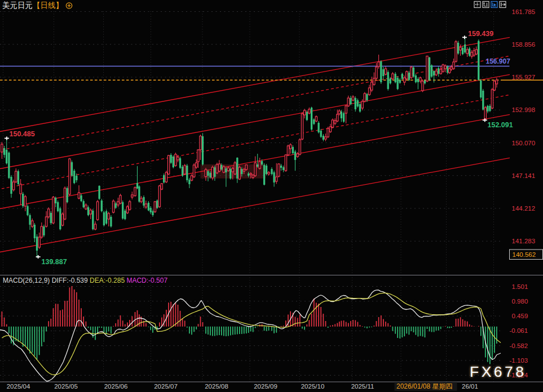 The width and height of the screenshot is (543, 392). I want to click on svg-text: 144.212, so click(524, 208).